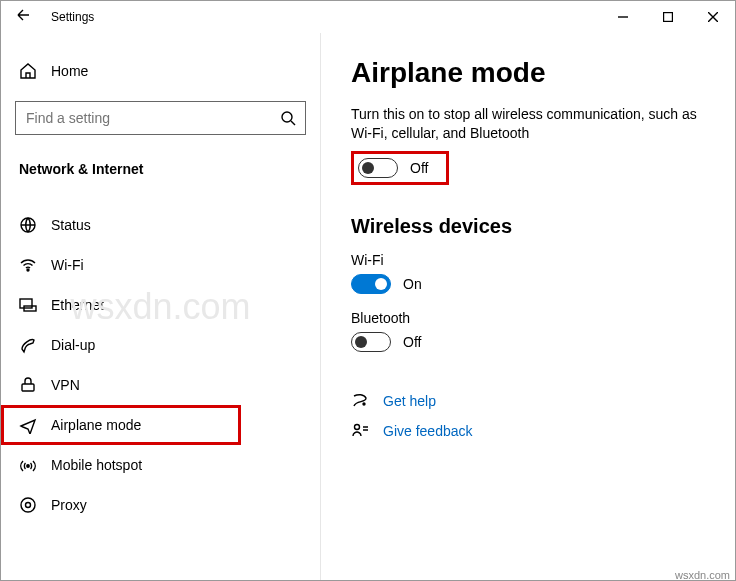 The image size is (736, 581). What do you see at coordinates (360, 431) in the screenshot?
I see `feedback-icon` at bounding box center [360, 431].